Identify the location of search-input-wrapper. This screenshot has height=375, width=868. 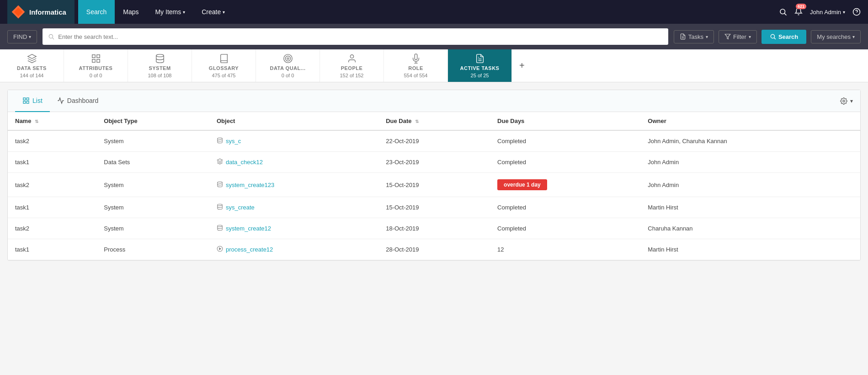
(355, 37).